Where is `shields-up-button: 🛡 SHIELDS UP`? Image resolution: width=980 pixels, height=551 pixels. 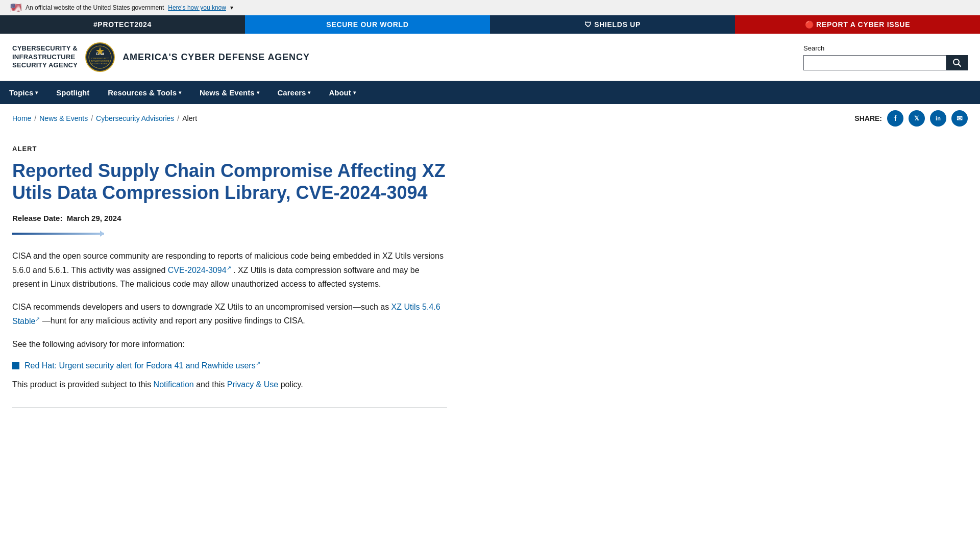 shields-up-button: 🛡 SHIELDS UP is located at coordinates (612, 24).